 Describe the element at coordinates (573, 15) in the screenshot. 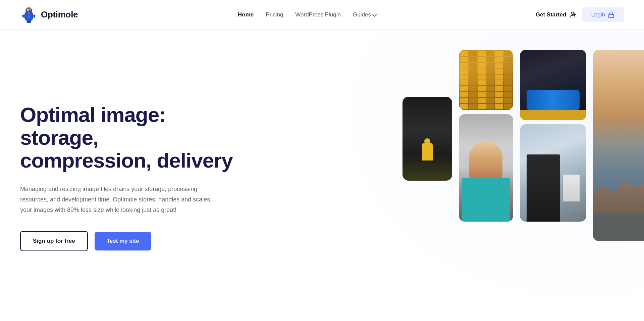

I see `person-add-icon` at that location.